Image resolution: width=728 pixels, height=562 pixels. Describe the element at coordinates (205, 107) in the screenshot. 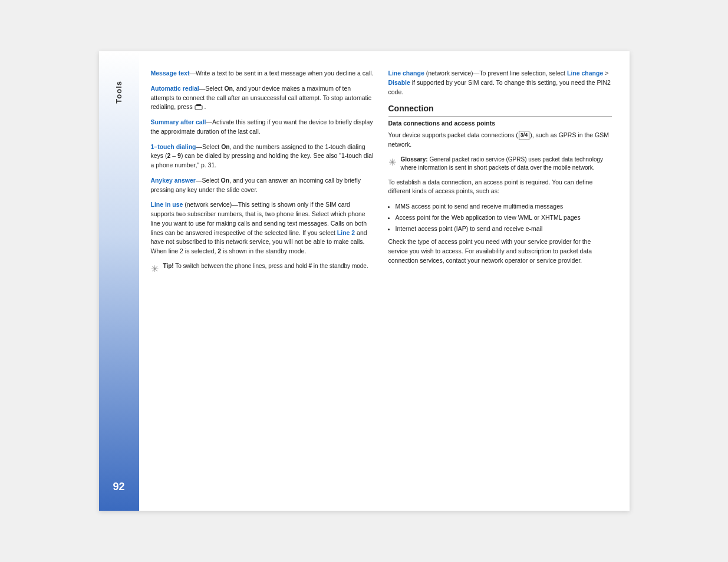

I see `automatic-redial-period: .` at that location.